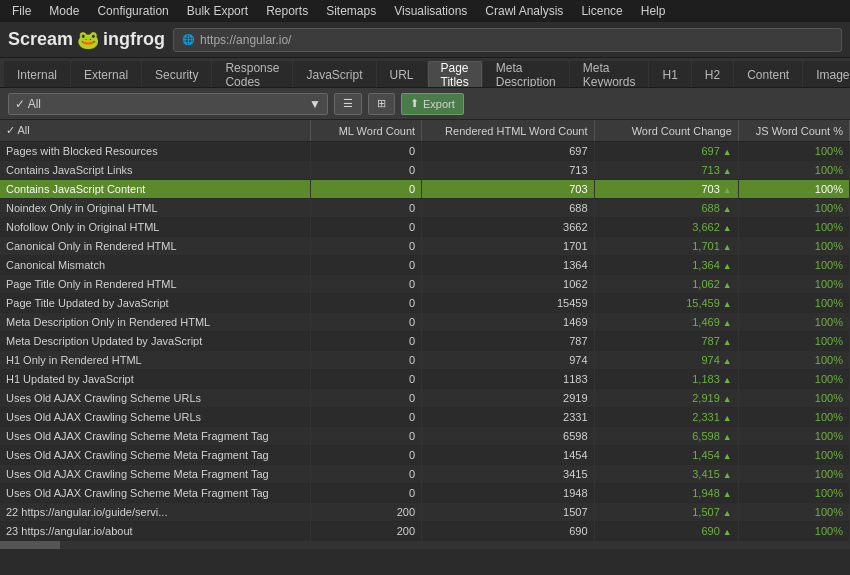  Describe the element at coordinates (602, 11) in the screenshot. I see `menu-licence: Licence` at that location.